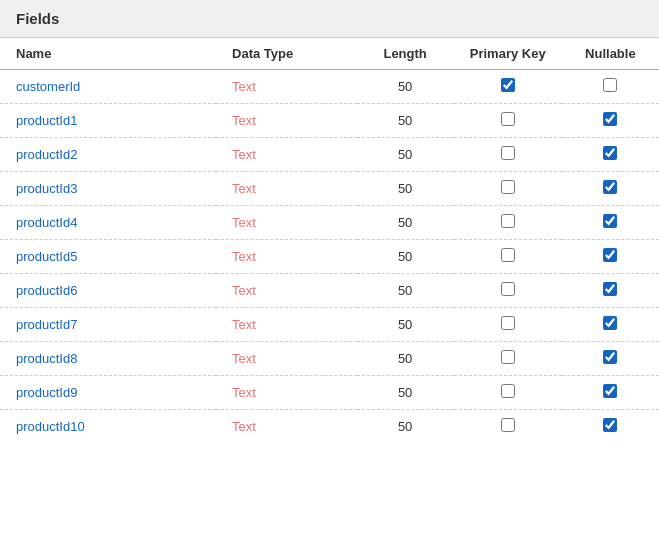 This screenshot has width=659, height=535. Describe the element at coordinates (330, 359) in the screenshot. I see `table-row: productId8Text50` at that location.